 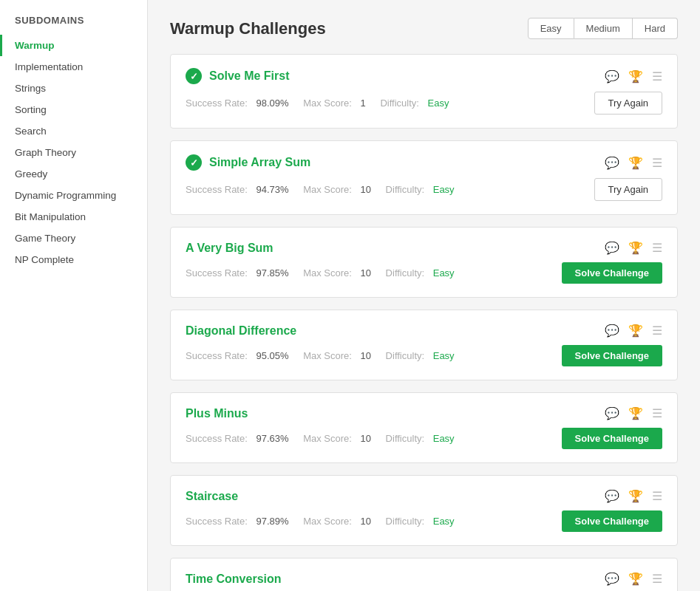 I want to click on challenge-title: A Very Big Sum, so click(x=229, y=248).